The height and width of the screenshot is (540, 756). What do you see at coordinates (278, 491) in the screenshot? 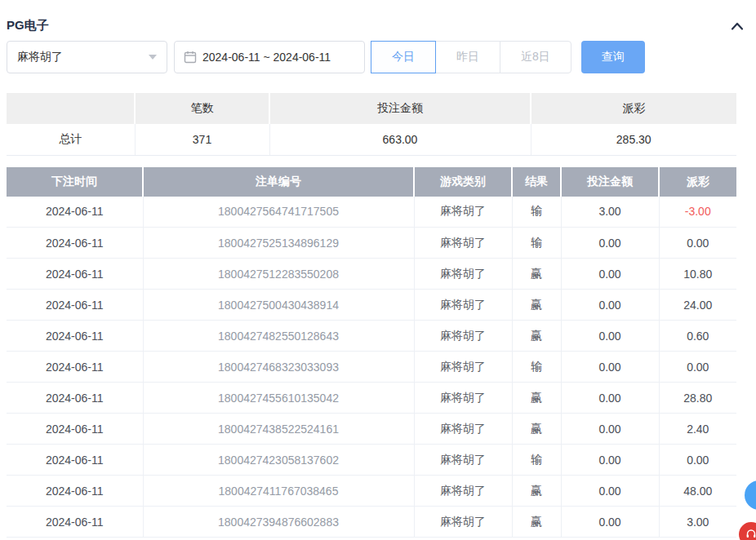
I see `cell-bet-no: 1800427411767038465` at bounding box center [278, 491].